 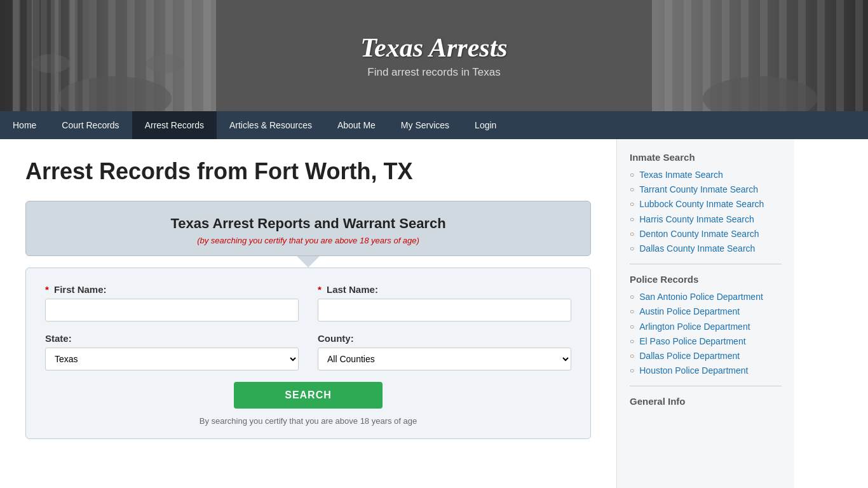 I want to click on list-item: Austin Police Department, so click(x=705, y=311).